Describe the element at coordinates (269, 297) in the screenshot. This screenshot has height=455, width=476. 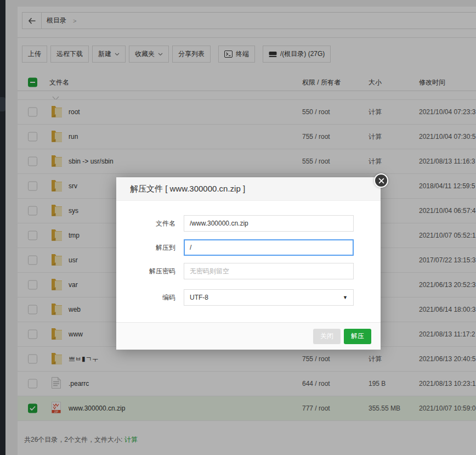
I see `encoding-select: UTF-8▼` at that location.